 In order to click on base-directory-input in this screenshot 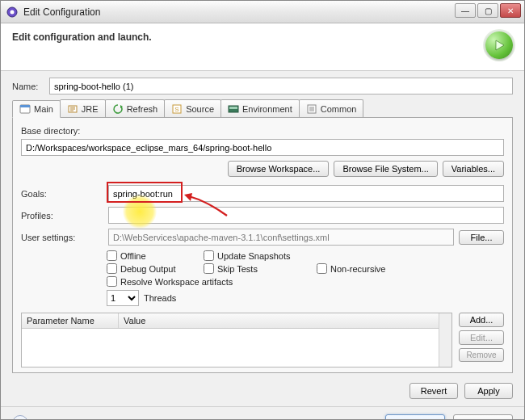, I will do `click(262, 147)`.